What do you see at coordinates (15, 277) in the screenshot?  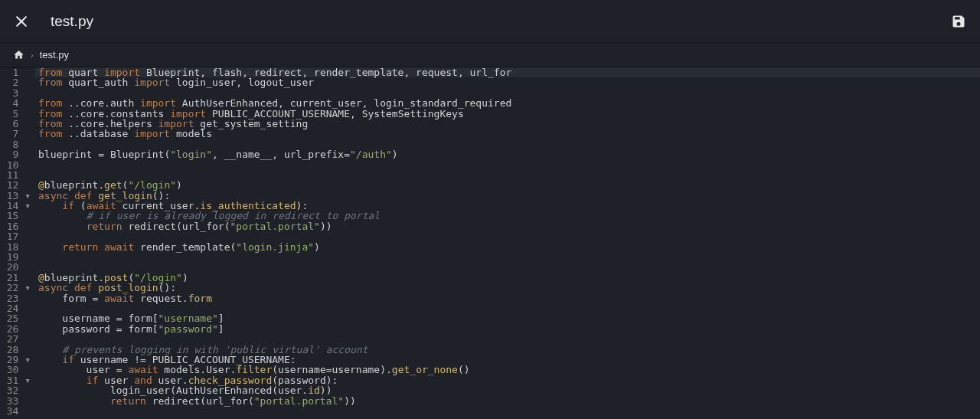 I see `line-number: 21` at bounding box center [15, 277].